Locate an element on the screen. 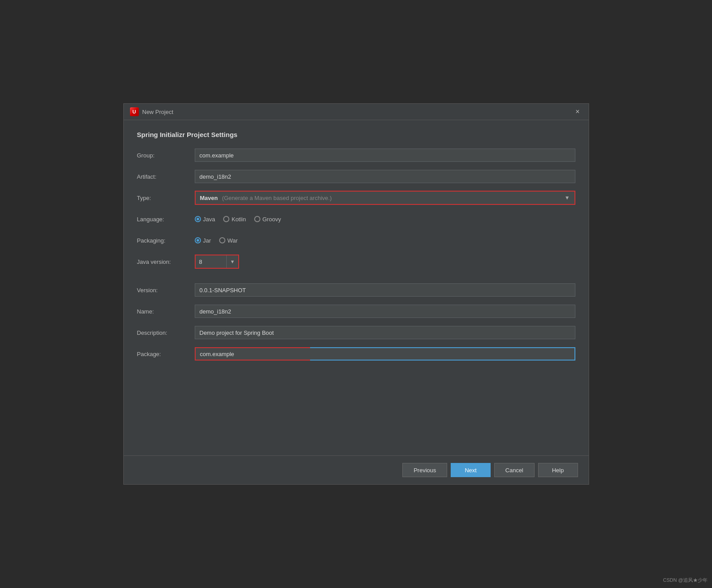 This screenshot has width=712, height=588. section-title: Spring Initializr Project Settings is located at coordinates (356, 135).